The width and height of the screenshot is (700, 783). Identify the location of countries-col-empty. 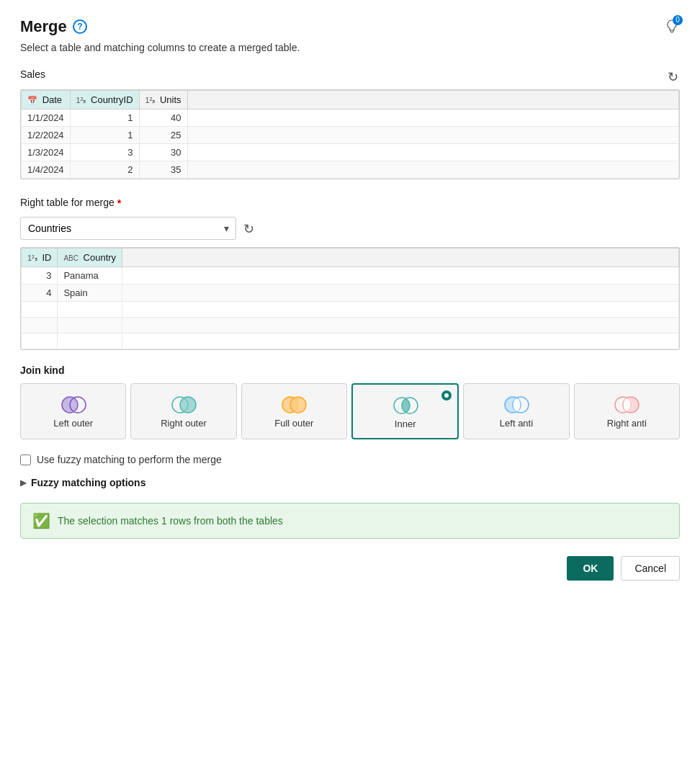
(400, 258).